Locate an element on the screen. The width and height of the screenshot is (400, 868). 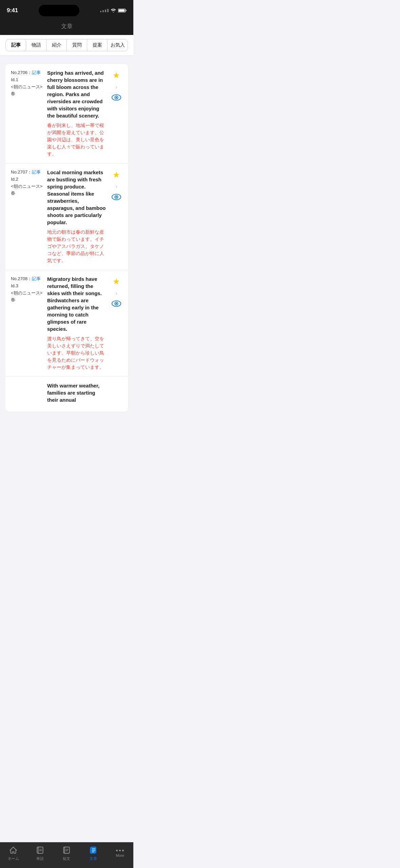
star-icon-3: ★ is located at coordinates (116, 282).